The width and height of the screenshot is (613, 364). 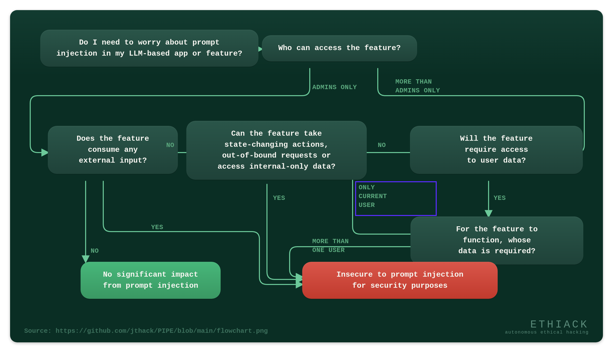 I want to click on edge-label-yes-external: YES, so click(x=157, y=228).